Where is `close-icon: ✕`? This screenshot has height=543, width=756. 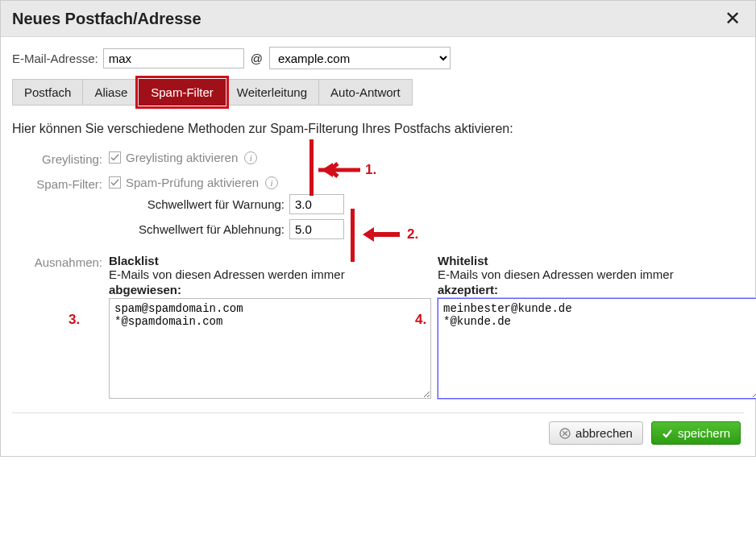 close-icon: ✕ is located at coordinates (733, 18).